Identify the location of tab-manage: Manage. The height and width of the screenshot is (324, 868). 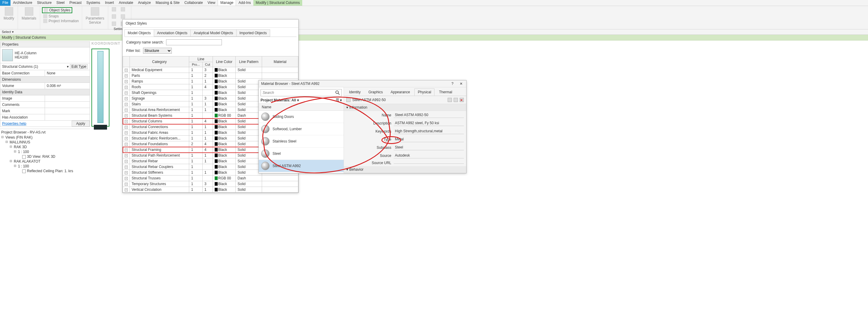
(227, 3).